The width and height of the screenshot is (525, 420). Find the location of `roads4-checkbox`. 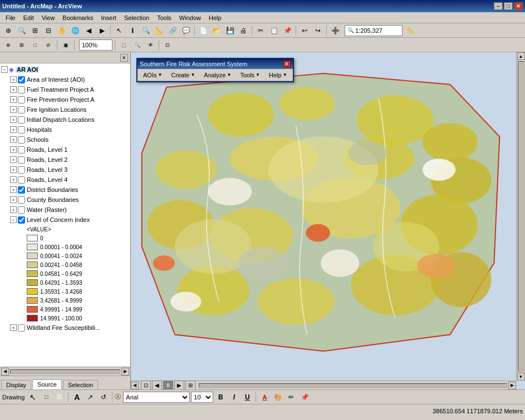

roads4-checkbox is located at coordinates (21, 180).